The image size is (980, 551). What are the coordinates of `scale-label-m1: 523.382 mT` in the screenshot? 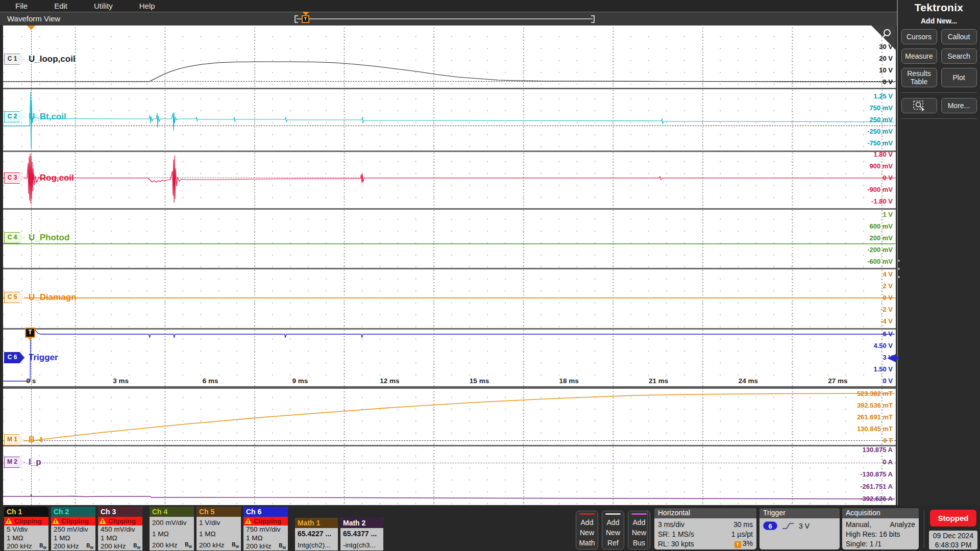 It's located at (875, 394).